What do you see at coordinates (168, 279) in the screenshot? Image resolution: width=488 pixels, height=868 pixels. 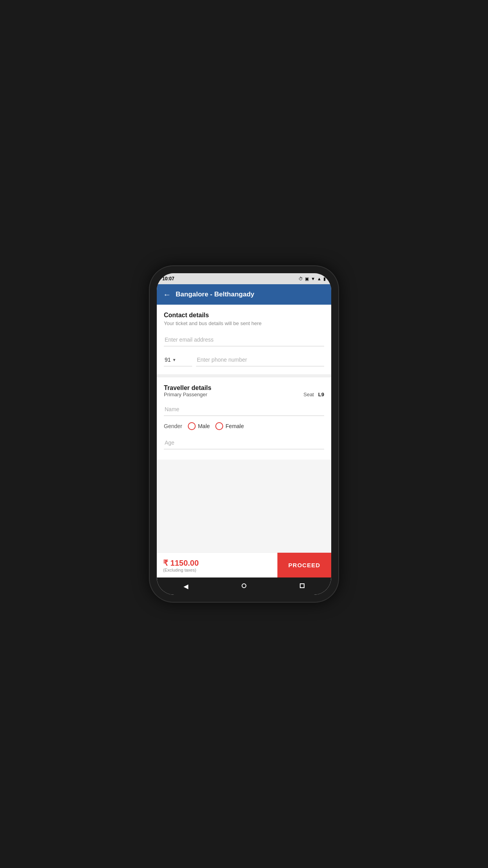 I see `status-time: 10:07` at bounding box center [168, 279].